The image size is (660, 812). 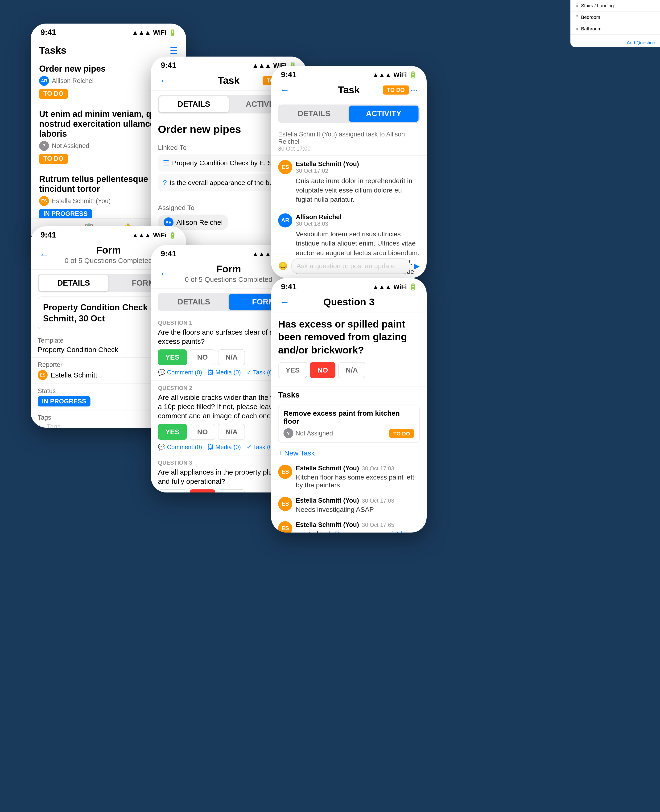 I want to click on q6-comments: ES Estella Schmitt (You) 30 Oct 17:03 Ki…, so click(x=349, y=497).